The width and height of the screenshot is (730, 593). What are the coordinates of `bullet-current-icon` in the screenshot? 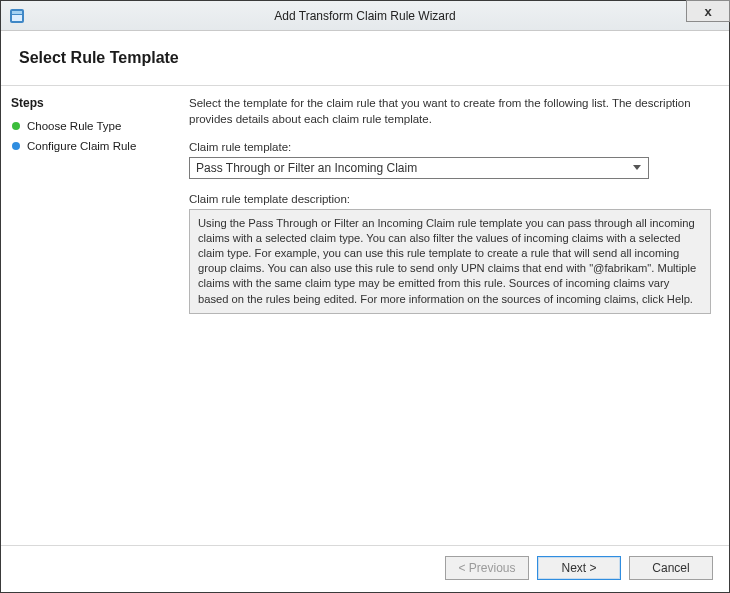 It's located at (16, 146).